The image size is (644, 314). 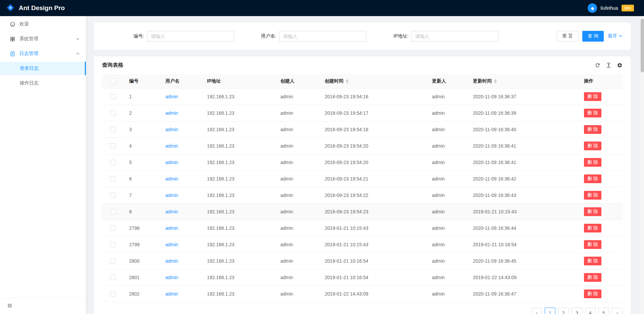 I want to click on sidebar-item-log-management: 日志管理, so click(x=43, y=54).